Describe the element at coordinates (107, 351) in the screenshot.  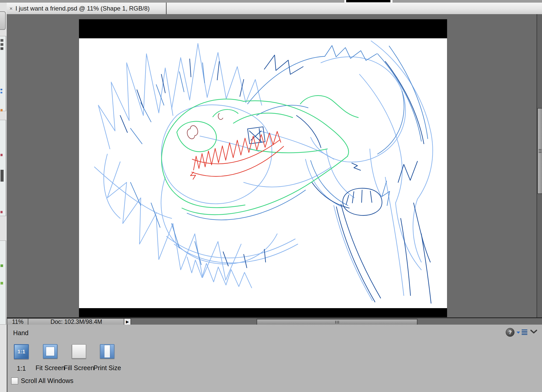
I see `print-size-icon` at that location.